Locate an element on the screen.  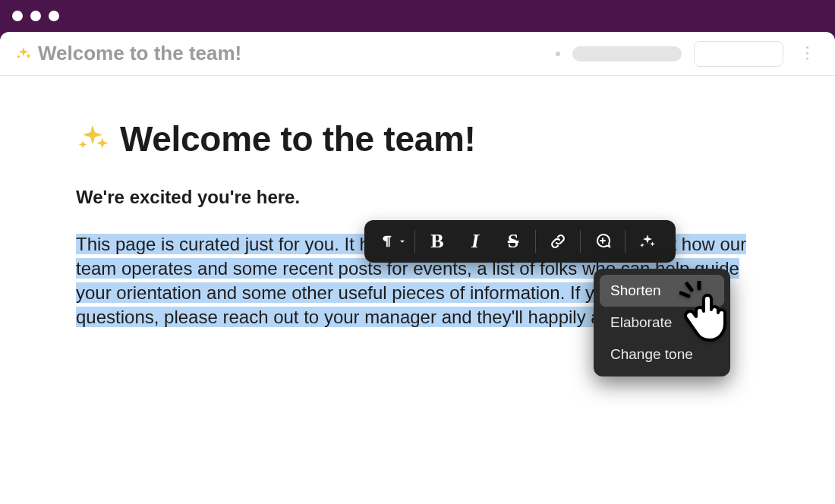
paragraph-style-button is located at coordinates (392, 241).